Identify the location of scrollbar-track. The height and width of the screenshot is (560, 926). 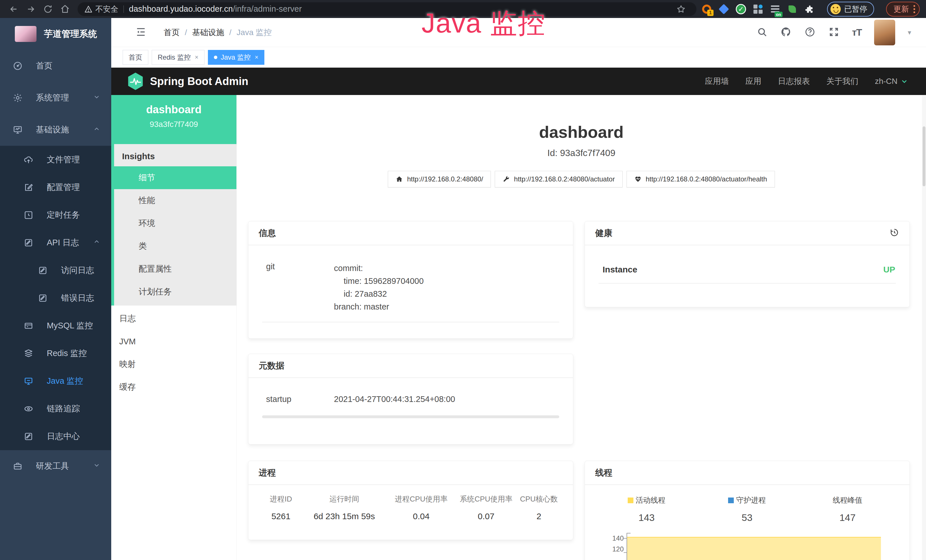
(924, 328).